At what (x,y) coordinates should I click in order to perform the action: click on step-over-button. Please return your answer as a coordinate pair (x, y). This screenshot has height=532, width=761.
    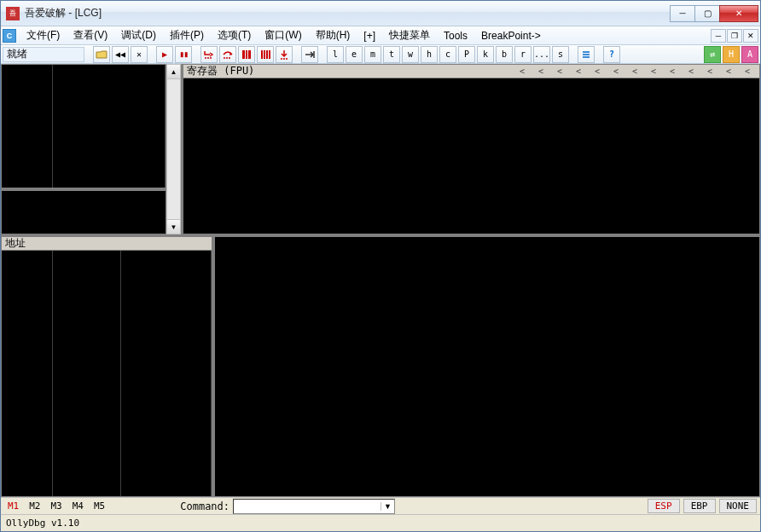
    Looking at the image, I should click on (228, 55).